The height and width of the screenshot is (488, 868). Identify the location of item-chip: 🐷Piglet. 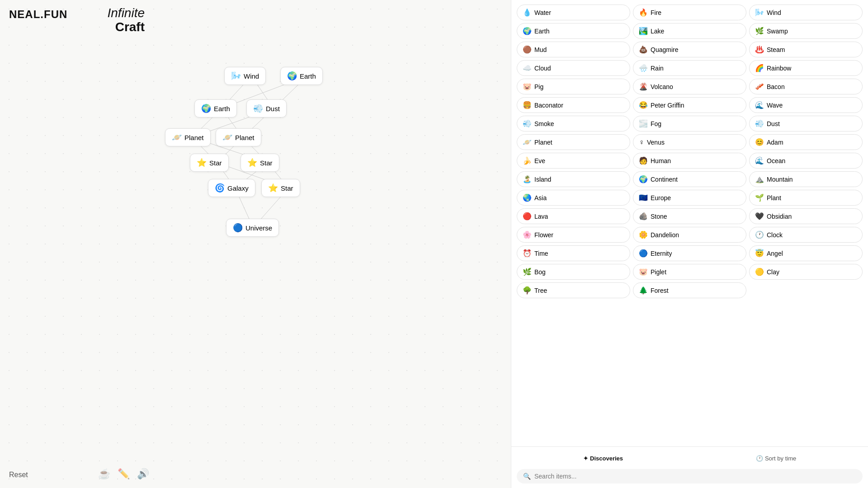
(690, 272).